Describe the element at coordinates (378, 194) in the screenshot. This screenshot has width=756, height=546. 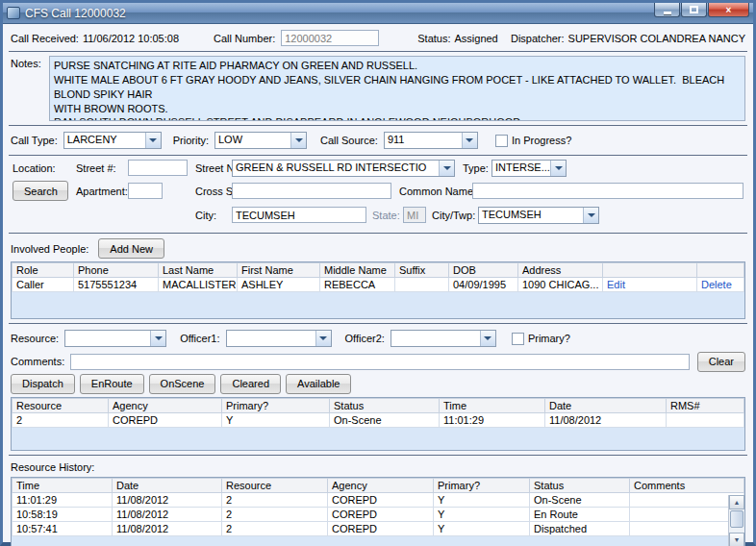
I see `location-section: Location: Street #: Street Name: GREEN &…` at that location.